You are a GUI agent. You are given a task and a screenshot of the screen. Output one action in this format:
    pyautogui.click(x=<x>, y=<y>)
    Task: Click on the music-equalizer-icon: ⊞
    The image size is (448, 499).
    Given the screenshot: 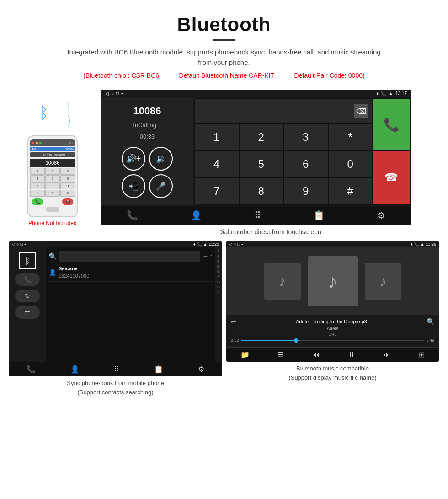 What is the action you would take?
    pyautogui.click(x=421, y=355)
    